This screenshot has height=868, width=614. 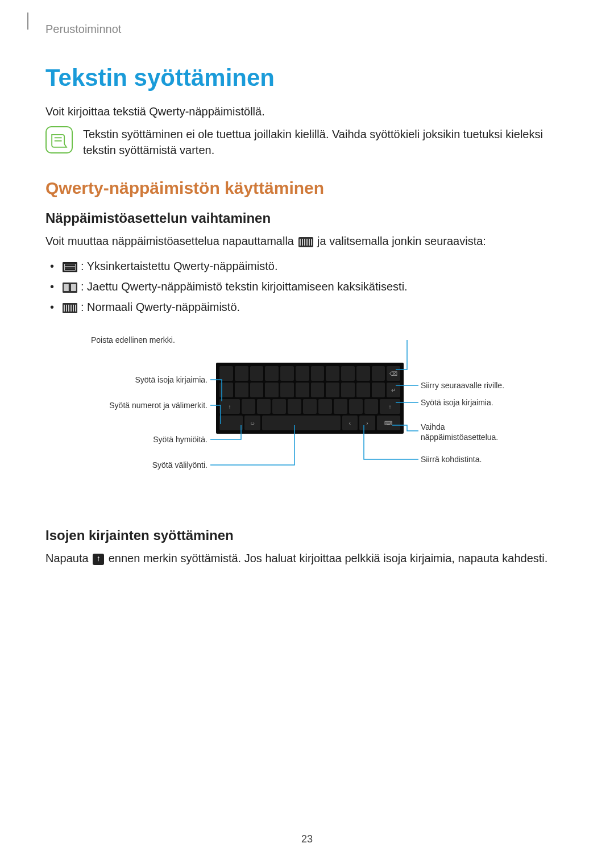 What do you see at coordinates (133, 340) in the screenshot?
I see `callout-backspace: Poista edellinen merkki.` at bounding box center [133, 340].